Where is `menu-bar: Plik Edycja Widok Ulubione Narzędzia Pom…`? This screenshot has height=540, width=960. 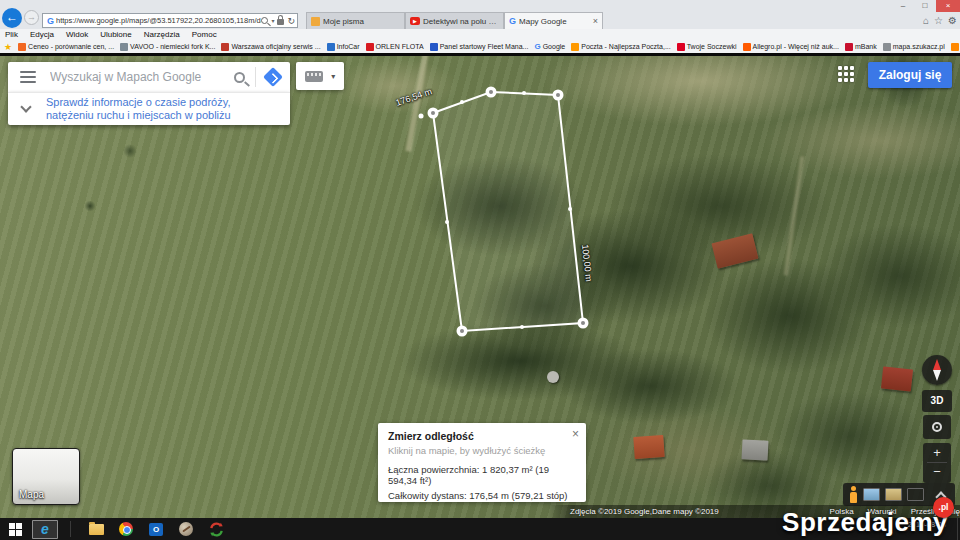
menu-bar: Plik Edycja Widok Ulubione Narzędzia Pom… is located at coordinates (480, 34).